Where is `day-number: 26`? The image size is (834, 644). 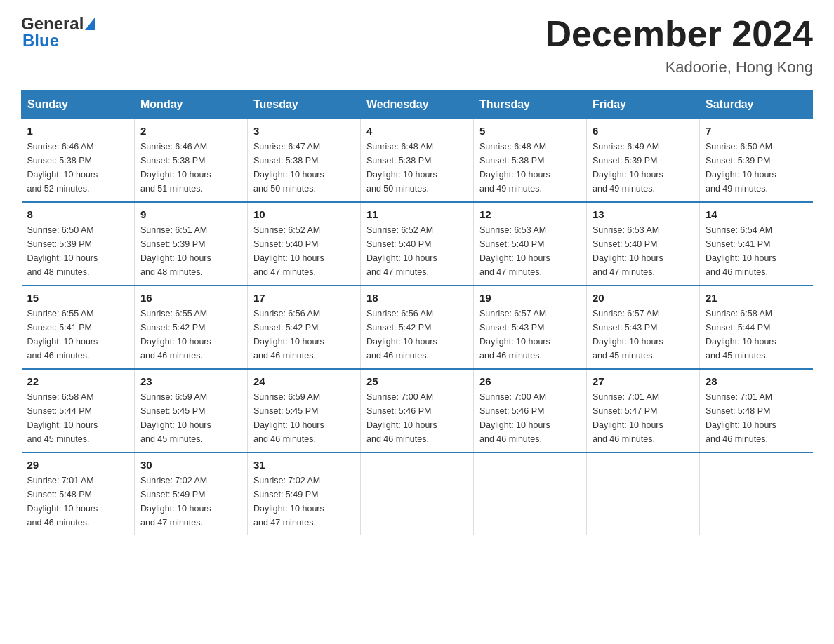
day-number: 26 is located at coordinates (530, 382).